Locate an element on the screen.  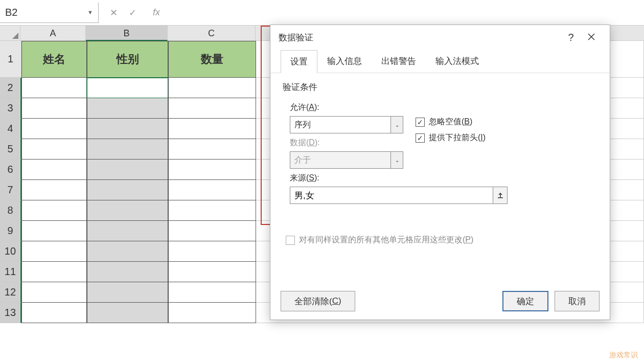
row-header-5: 5 is located at coordinates (11, 149).